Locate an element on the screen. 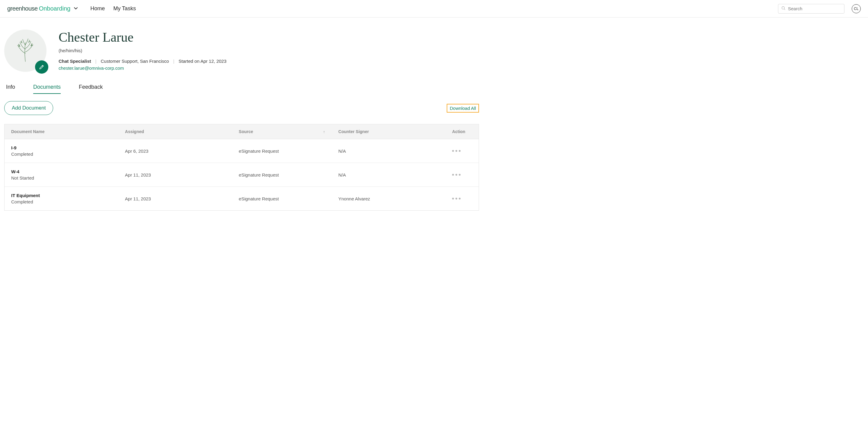 This screenshot has width=868, height=434. chevron-down-icon is located at coordinates (76, 9).